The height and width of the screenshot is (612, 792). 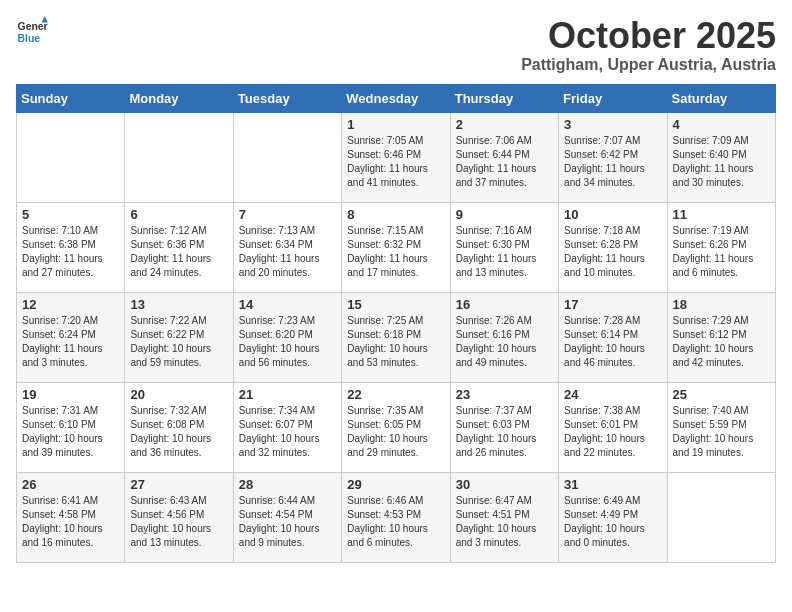 What do you see at coordinates (396, 214) in the screenshot?
I see `day-number: 8` at bounding box center [396, 214].